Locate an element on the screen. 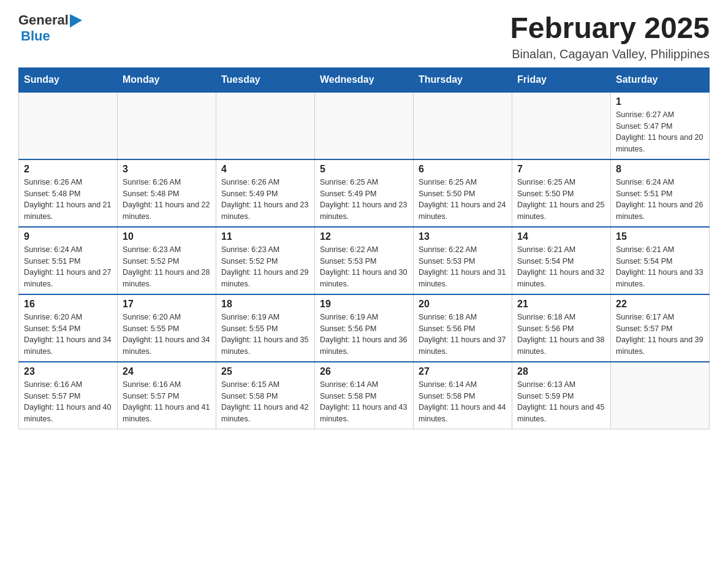 This screenshot has width=728, height=563. day-number: 19 is located at coordinates (364, 304).